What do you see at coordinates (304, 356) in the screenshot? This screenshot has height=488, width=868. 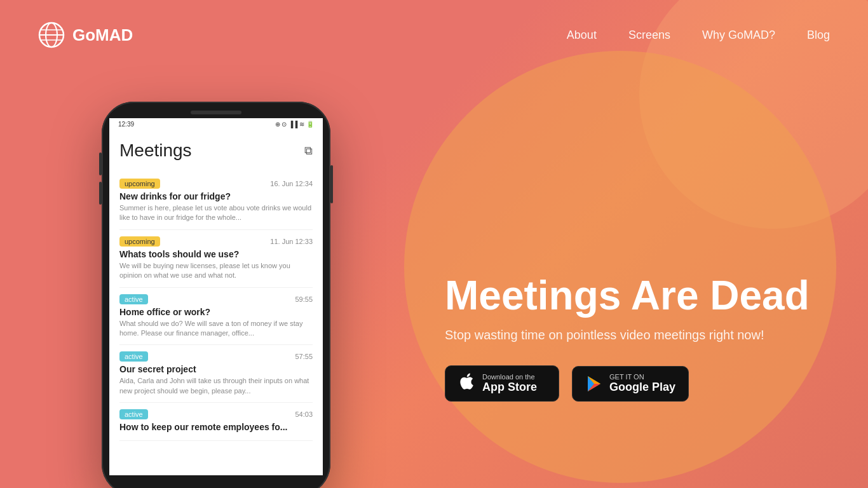 I see `meeting-time: 57:55` at bounding box center [304, 356].